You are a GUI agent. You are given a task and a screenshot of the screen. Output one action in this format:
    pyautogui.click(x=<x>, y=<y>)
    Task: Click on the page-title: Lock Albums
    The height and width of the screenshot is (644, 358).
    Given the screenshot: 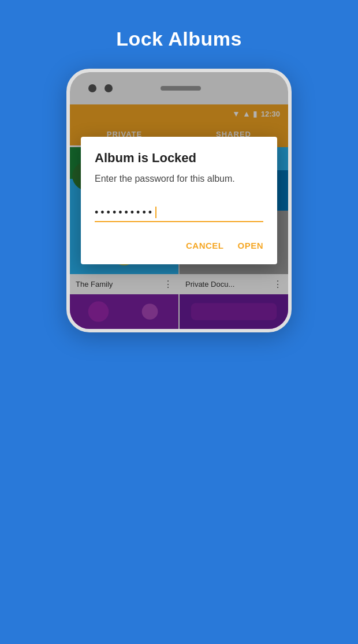 What is the action you would take?
    pyautogui.click(x=179, y=35)
    